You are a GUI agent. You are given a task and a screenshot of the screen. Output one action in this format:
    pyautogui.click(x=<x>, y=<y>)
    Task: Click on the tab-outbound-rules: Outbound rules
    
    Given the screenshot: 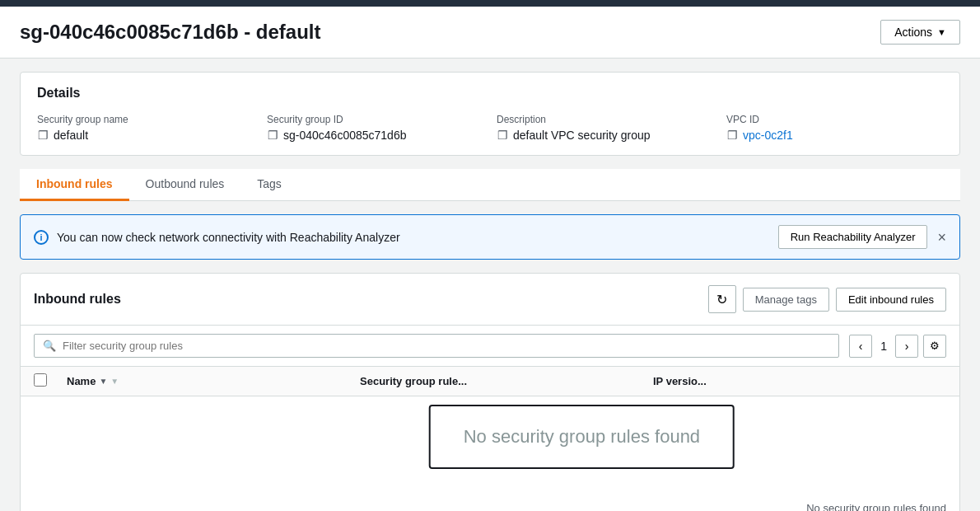 What is the action you would take?
    pyautogui.click(x=185, y=185)
    